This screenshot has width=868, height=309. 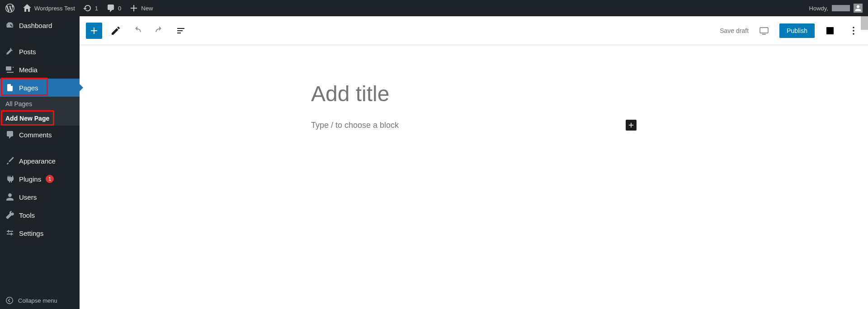 I want to click on kebab-icon, so click(x=854, y=31).